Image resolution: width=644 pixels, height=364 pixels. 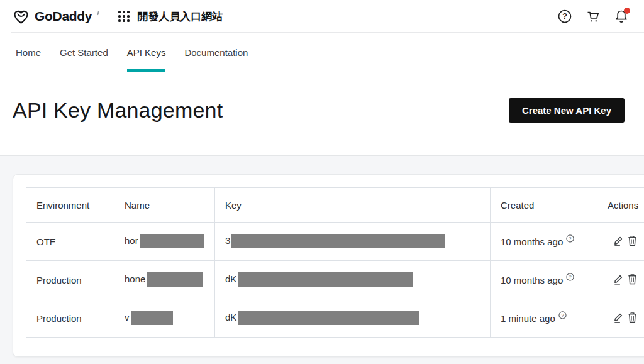 What do you see at coordinates (63, 16) in the screenshot?
I see `godaddy-wordmark: GoDaddy` at bounding box center [63, 16].